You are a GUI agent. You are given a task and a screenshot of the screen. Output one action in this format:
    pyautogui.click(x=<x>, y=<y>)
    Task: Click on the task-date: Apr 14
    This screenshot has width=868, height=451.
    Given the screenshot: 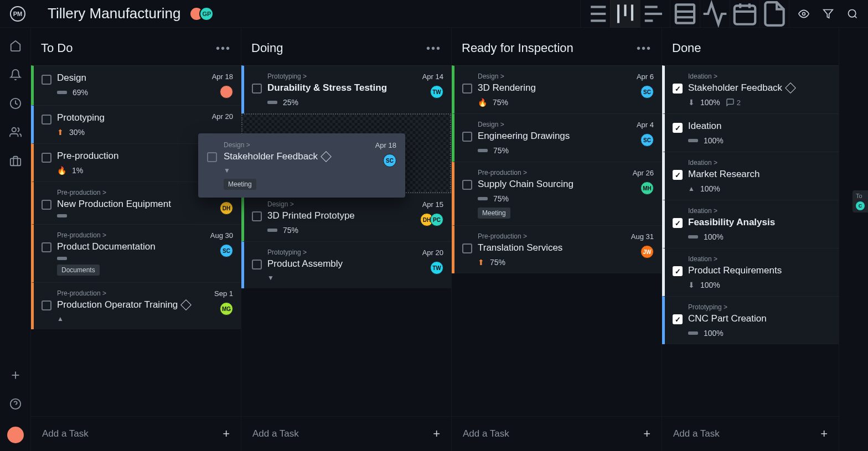 What is the action you would take?
    pyautogui.click(x=433, y=76)
    